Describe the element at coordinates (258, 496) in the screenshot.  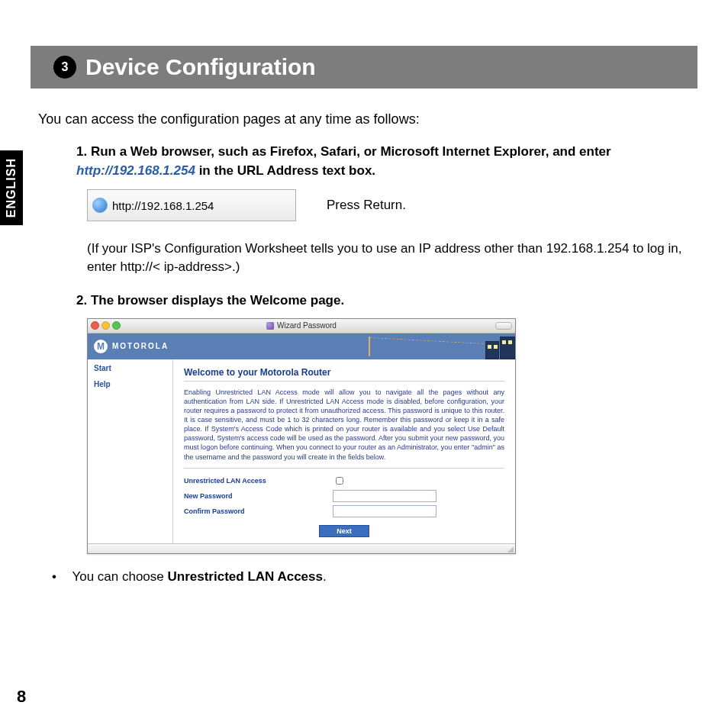
I see `new-password-label: New Password` at that location.